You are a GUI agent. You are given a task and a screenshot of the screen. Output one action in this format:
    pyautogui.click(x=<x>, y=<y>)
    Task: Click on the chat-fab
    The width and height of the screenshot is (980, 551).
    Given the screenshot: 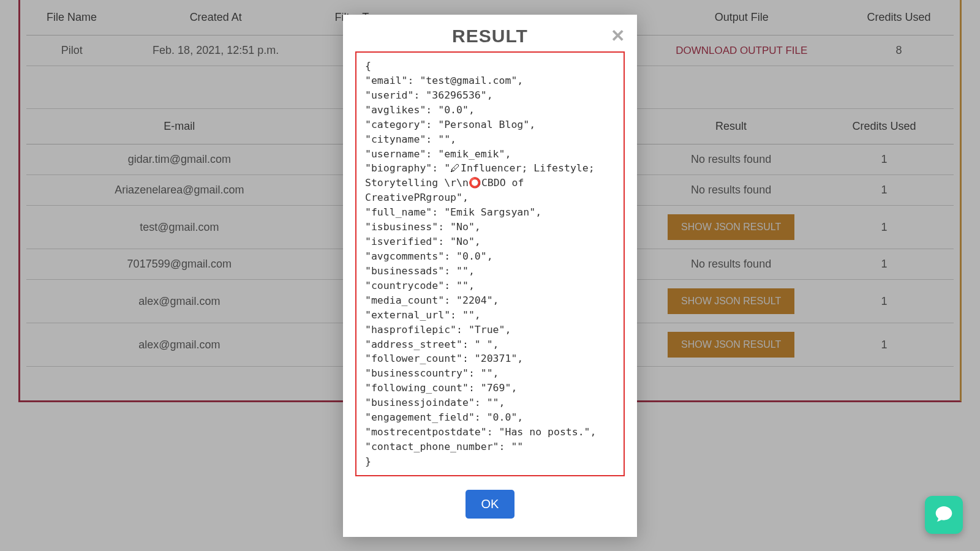 What is the action you would take?
    pyautogui.click(x=944, y=515)
    